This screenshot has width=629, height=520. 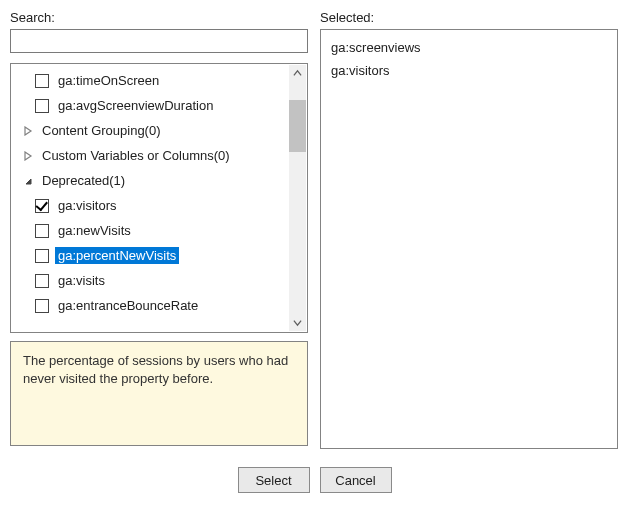 What do you see at coordinates (159, 206) in the screenshot?
I see `tree-item: ga:visitors` at bounding box center [159, 206].